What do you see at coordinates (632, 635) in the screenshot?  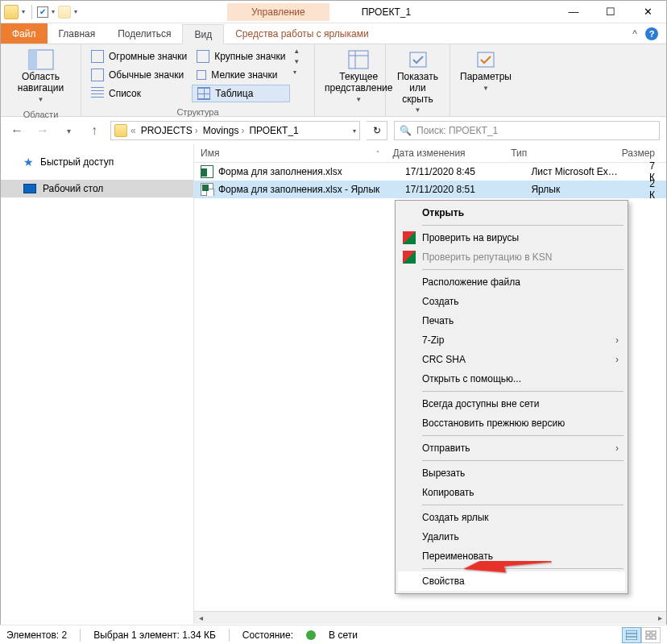 I see `view-details-button` at bounding box center [632, 635].